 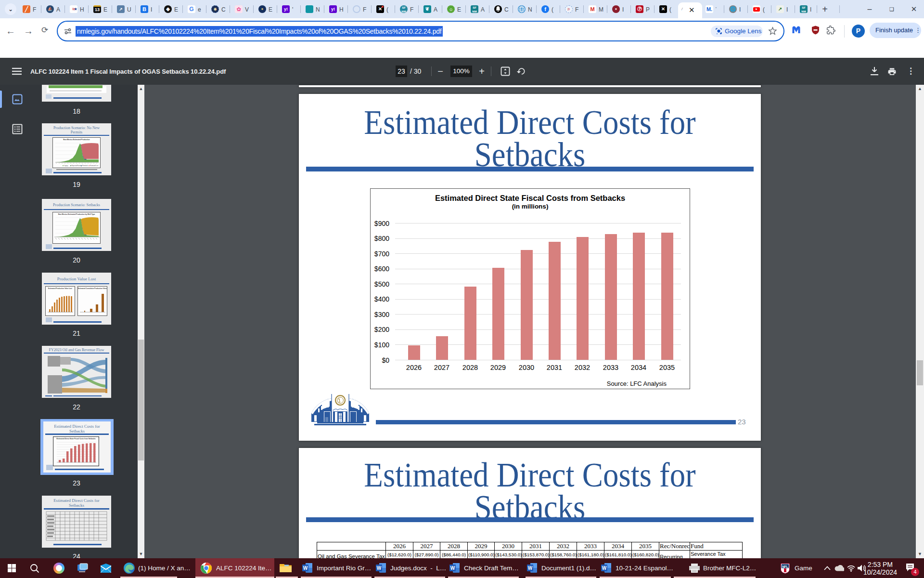 What do you see at coordinates (76, 140) in the screenshot?
I see `svg-text:New Mexico Estimated Productio: New Mexico Estimated Production` at bounding box center [76, 140].